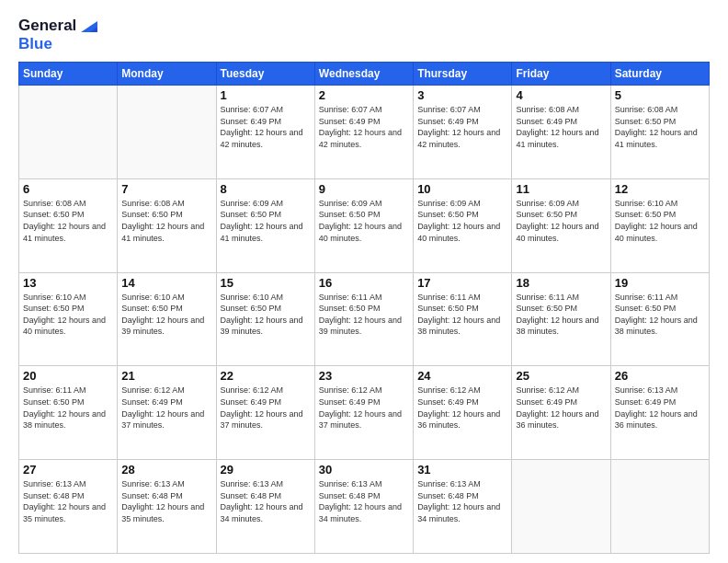 The image size is (728, 563). I want to click on calendar-cell: 22Sunrise: 6:12 AM Sunset: 6:49 PM Dayli…, so click(265, 413).